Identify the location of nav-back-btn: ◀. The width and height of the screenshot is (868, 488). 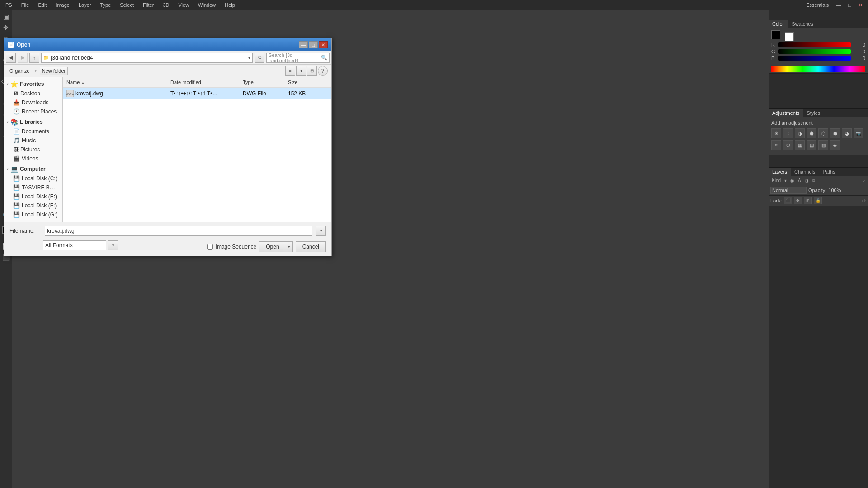
(11, 58).